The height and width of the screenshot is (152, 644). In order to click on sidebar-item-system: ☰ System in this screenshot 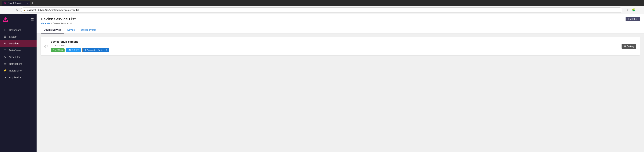, I will do `click(18, 37)`.